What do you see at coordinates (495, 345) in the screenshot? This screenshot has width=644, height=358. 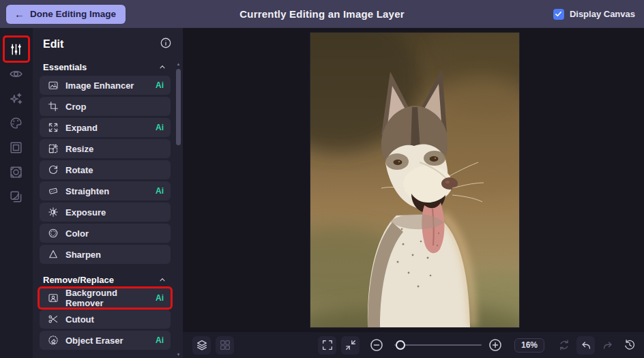 I see `zoom-in-button` at bounding box center [495, 345].